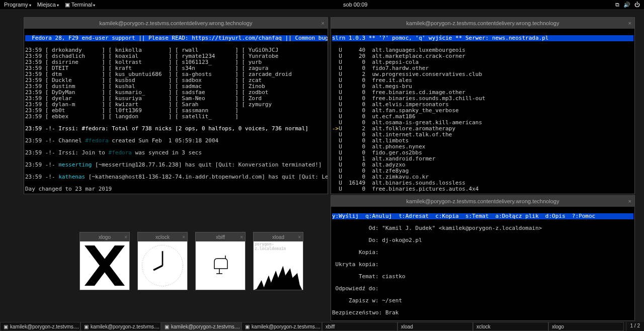  I want to click on window-title: xclock, so click(163, 237).